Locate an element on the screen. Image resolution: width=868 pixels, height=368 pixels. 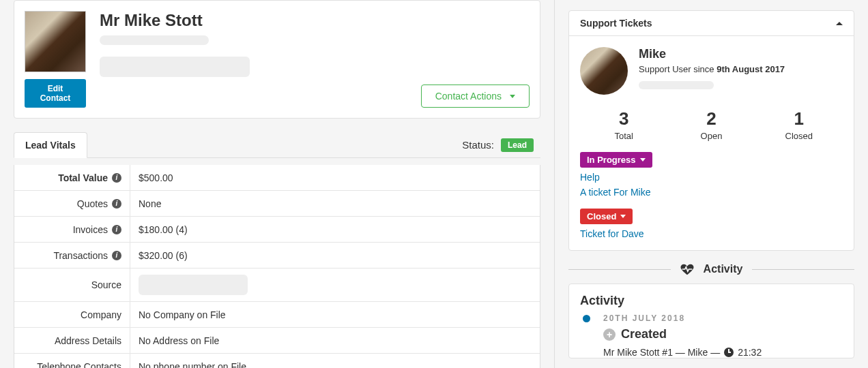
vitals-row-telephone: Telephone Contacts No phone number on Fi… is located at coordinates (277, 361).